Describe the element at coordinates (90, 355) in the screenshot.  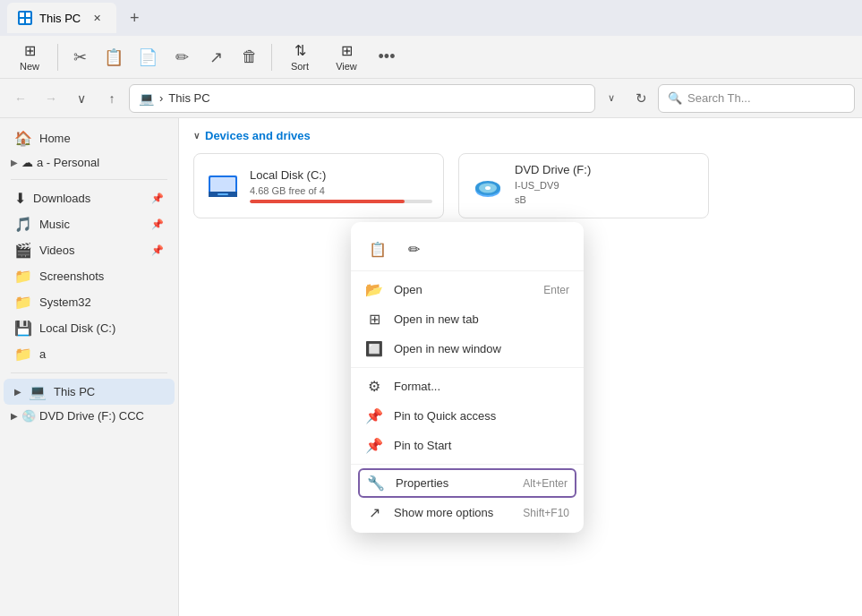
I see `sidebar-item-a: 📁 a` at that location.